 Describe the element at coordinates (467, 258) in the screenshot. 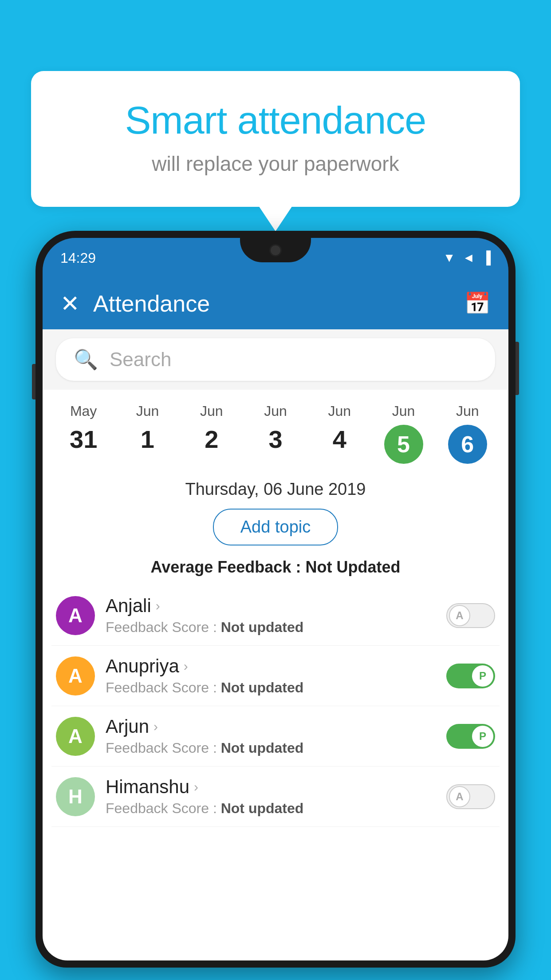

I see `status-icons: ▼ ◄ ▐` at that location.